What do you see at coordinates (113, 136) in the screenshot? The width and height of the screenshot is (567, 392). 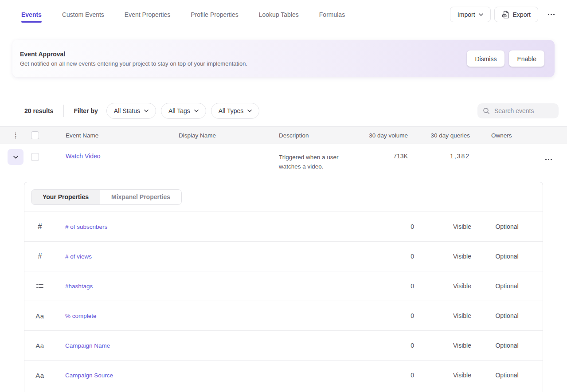 I see `column-event-name: Event Name` at bounding box center [113, 136].